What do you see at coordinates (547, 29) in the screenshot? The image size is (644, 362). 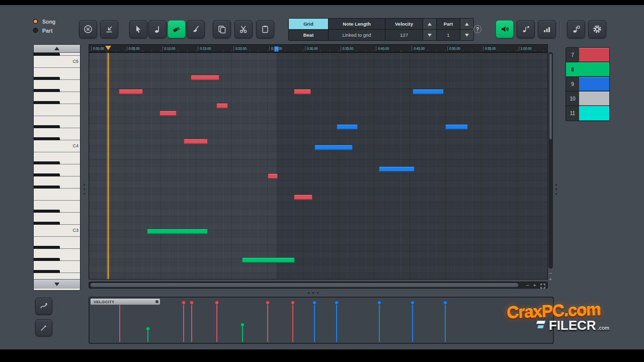 I see `quantize-button` at bounding box center [547, 29].